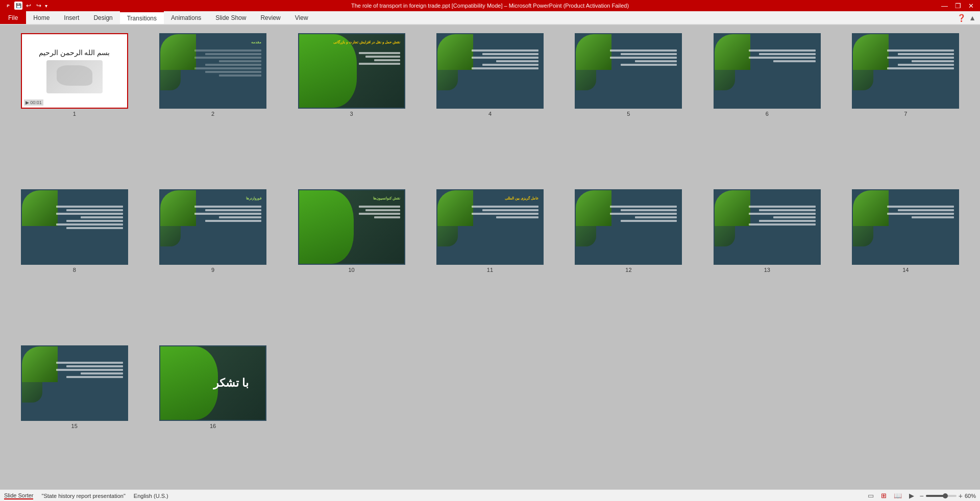 This screenshot has height=501, width=980. Describe the element at coordinates (213, 383) in the screenshot. I see `slide-thumb-inner: با تشکر` at that location.